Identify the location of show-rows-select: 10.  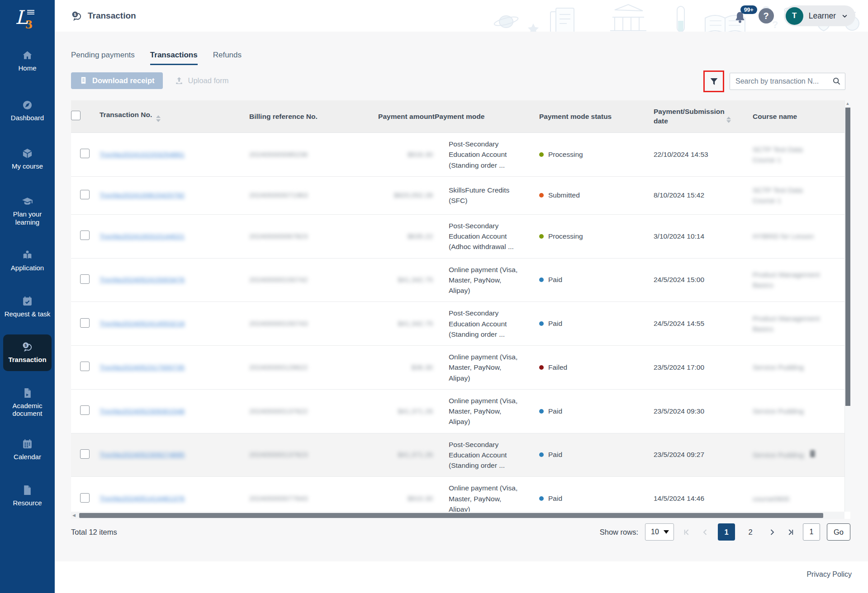
(659, 532).